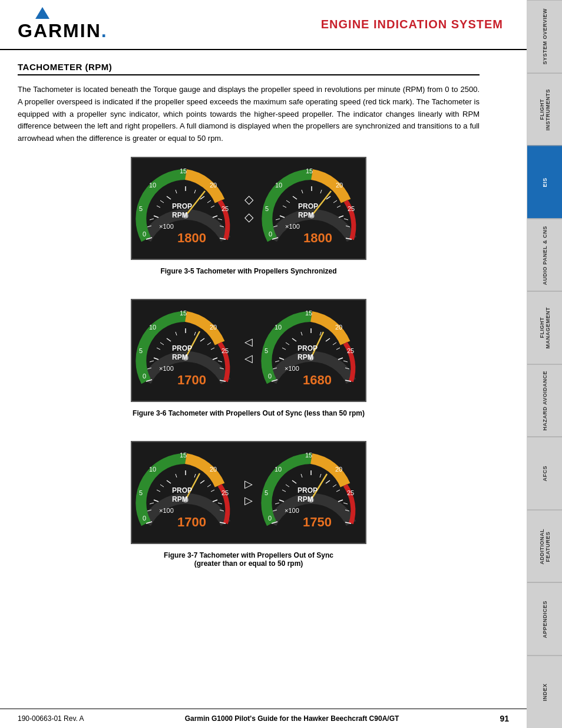  I want to click on figure-3-5-caption: Figure 3-5 Tachometer with Propellers Sy…, so click(249, 271).